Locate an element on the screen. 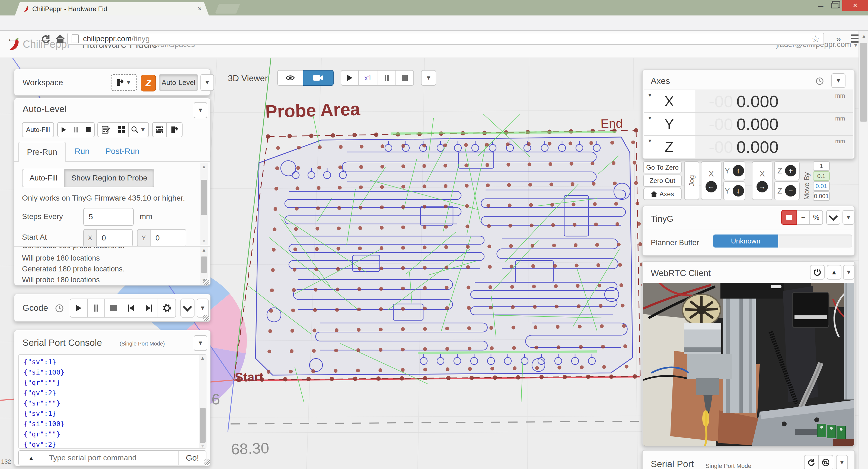 This screenshot has width=868, height=469. window-minimize-button: – is located at coordinates (821, 5).